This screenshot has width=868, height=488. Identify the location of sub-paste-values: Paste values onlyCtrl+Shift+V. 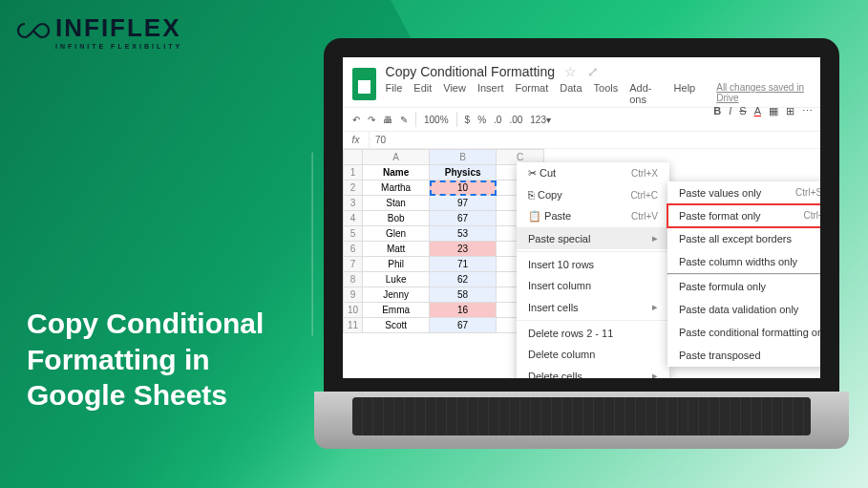
(744, 193).